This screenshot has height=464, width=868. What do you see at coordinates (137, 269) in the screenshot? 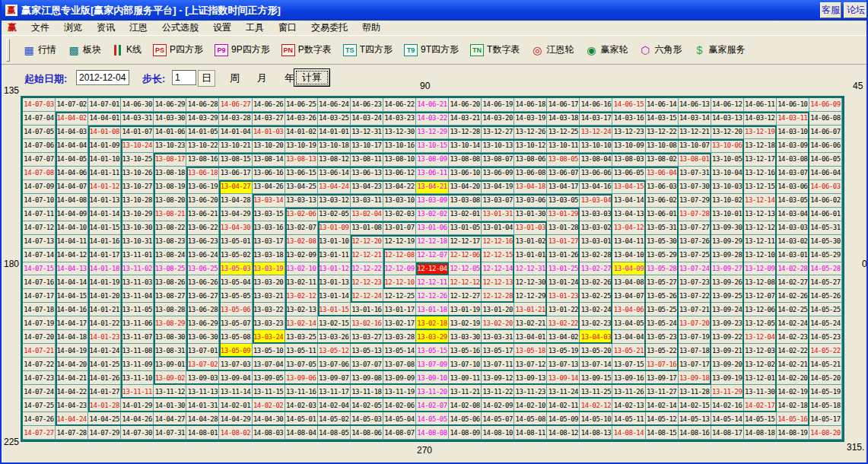
I see `grid-cell: 13-11-02` at bounding box center [137, 269].